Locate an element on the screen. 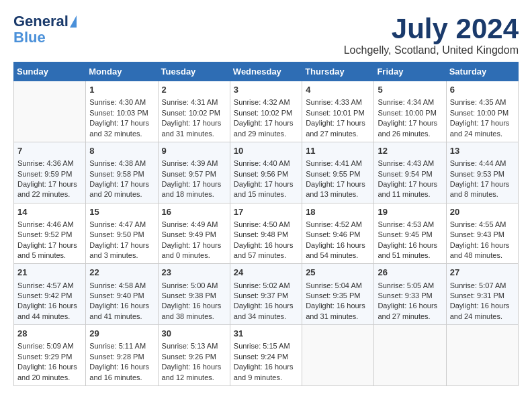 The width and height of the screenshot is (532, 411). calendar-day: 3Sunrise: 4:32 AMSunset: 10:02 PMDayligh… is located at coordinates (266, 111).